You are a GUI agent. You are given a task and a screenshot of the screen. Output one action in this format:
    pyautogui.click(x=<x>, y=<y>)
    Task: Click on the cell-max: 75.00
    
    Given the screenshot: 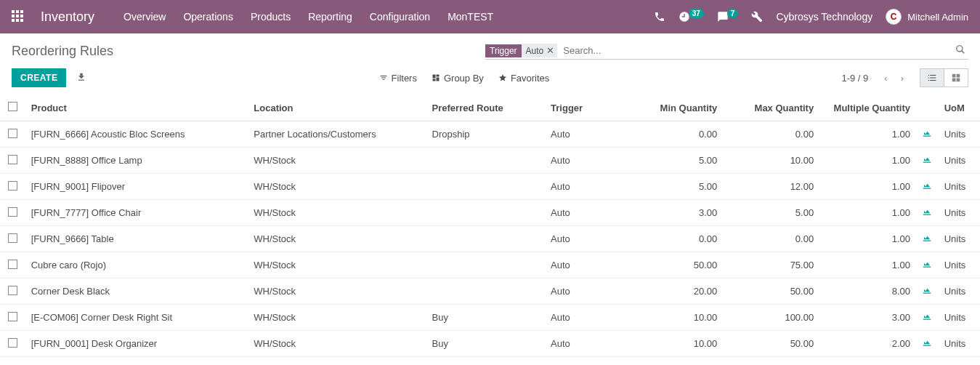 What is the action you would take?
    pyautogui.click(x=772, y=265)
    